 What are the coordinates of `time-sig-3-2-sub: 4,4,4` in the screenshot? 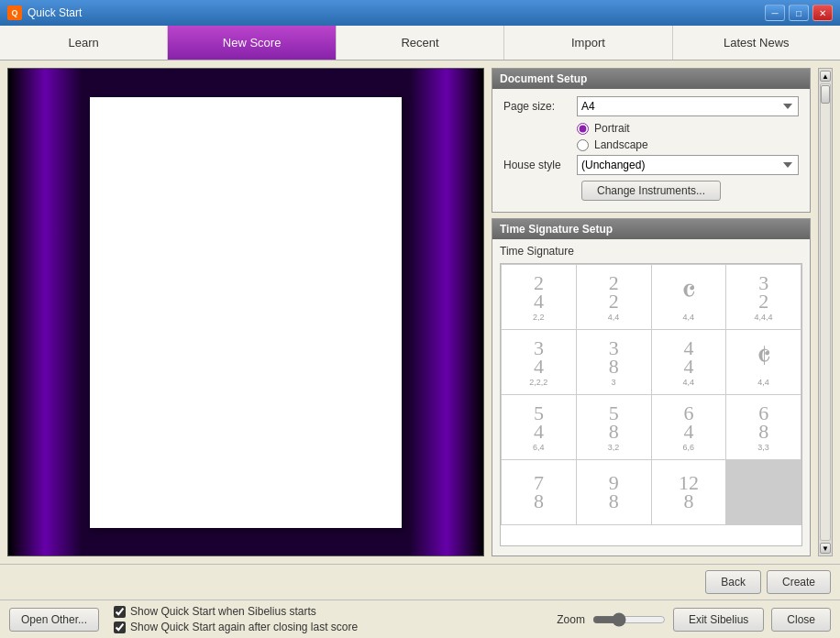 It's located at (764, 317).